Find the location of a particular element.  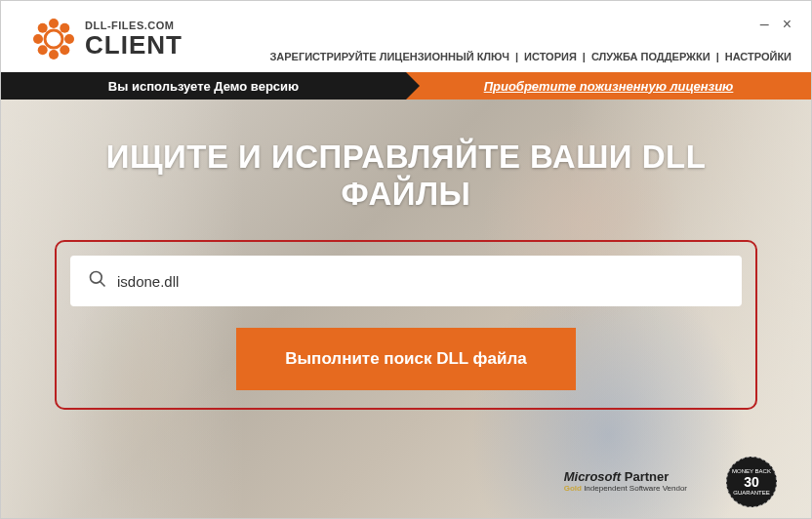

isv-words: Independent Software Vendor is located at coordinates (634, 488).